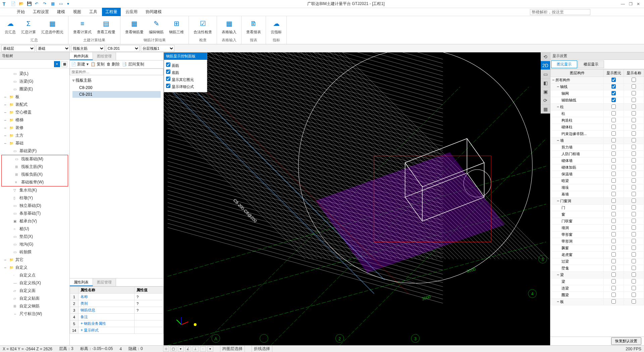  What do you see at coordinates (111, 12) in the screenshot?
I see `menu-工程量: 工程量` at bounding box center [111, 12].